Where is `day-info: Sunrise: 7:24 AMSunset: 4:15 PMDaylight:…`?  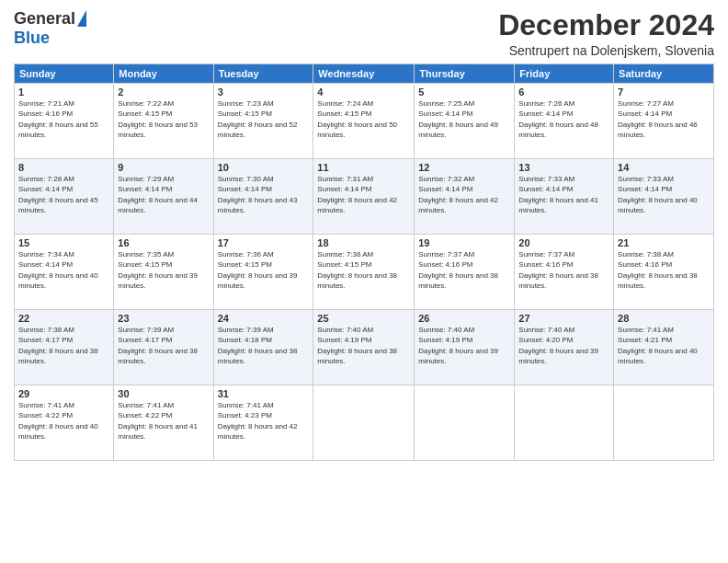 day-info: Sunrise: 7:24 AMSunset: 4:15 PMDaylight:… is located at coordinates (357, 120).